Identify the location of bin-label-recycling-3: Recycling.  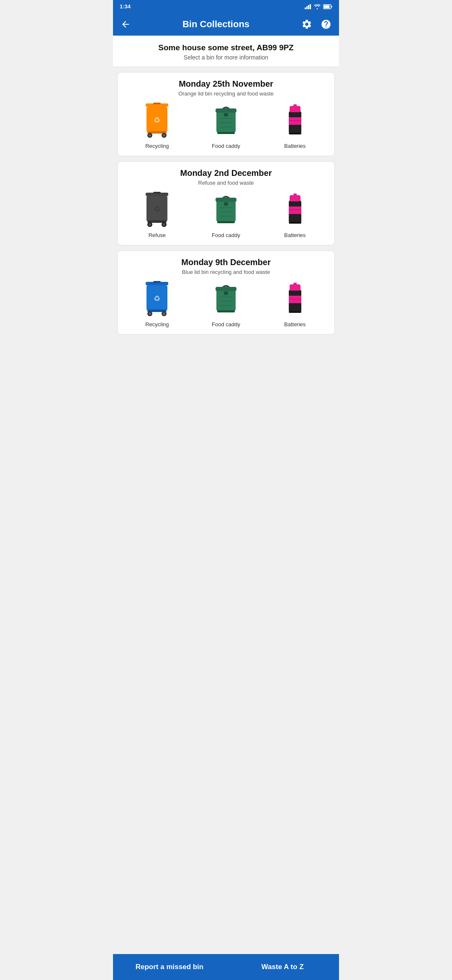
(157, 324).